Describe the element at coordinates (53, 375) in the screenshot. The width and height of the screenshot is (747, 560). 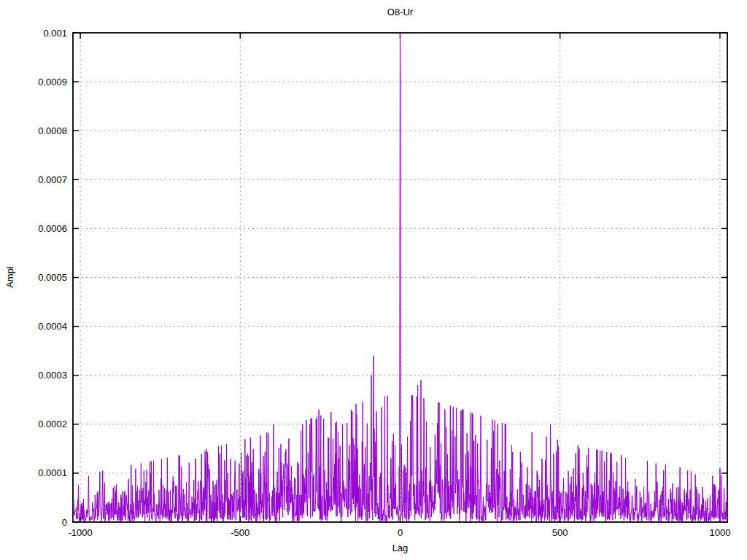
I see `y-tick-label: 0.0003` at that location.